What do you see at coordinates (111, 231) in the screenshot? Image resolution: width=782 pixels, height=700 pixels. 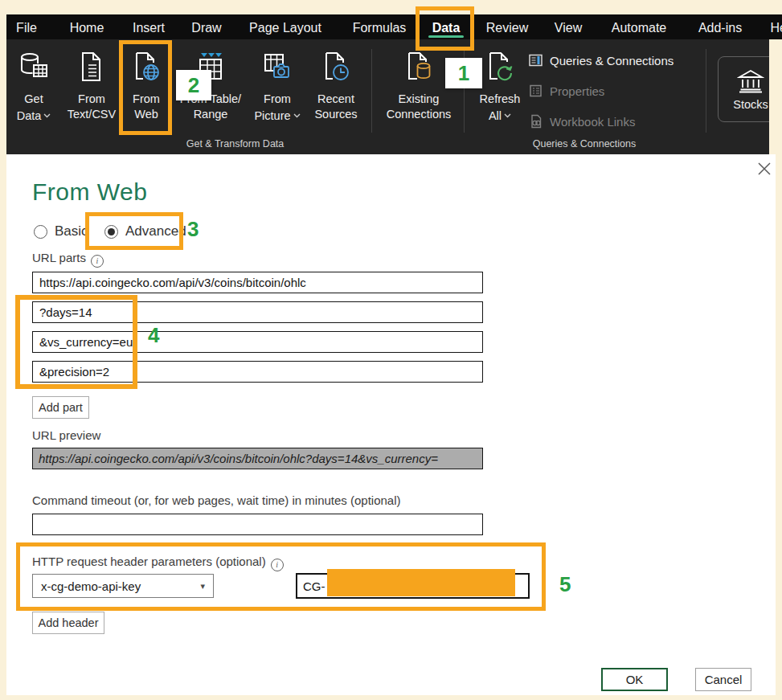 I see `radio-advanced-circle` at bounding box center [111, 231].